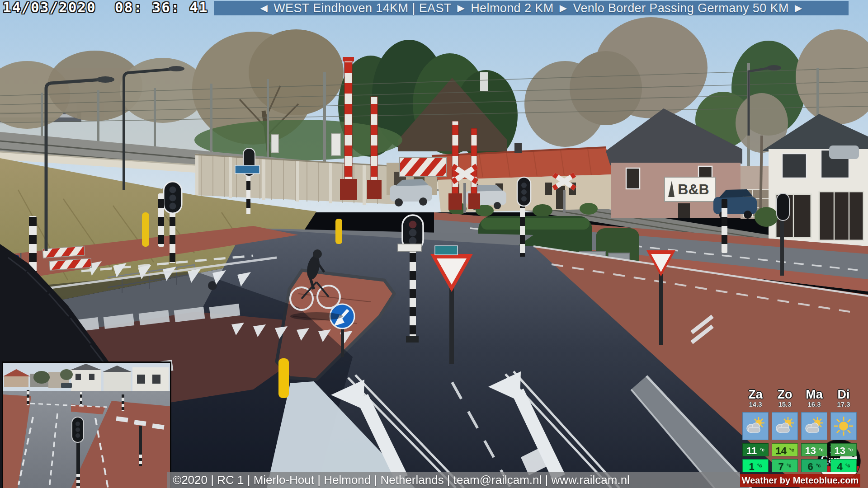 The width and height of the screenshot is (868, 488). What do you see at coordinates (800, 465) in the screenshot?
I see `weather-low-row: 1 °c7 °c6 °c4 °c` at bounding box center [800, 465].